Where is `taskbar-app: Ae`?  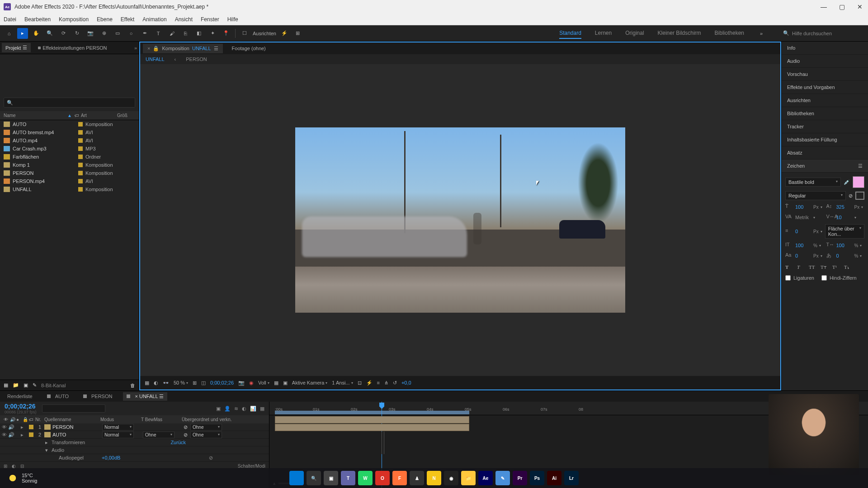
taskbar-app: Ae is located at coordinates (486, 478).